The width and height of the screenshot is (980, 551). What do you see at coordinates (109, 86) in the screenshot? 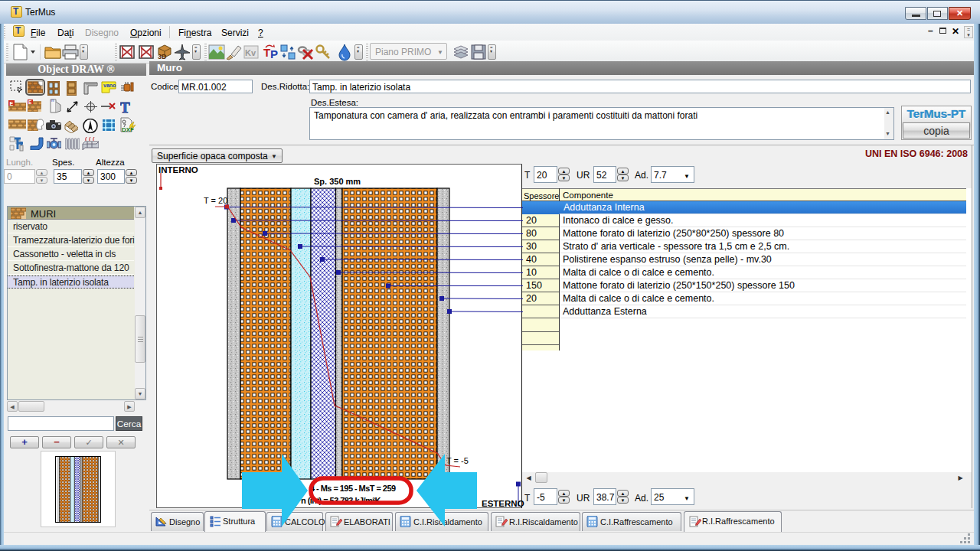
I see `svg-text: vano` at bounding box center [109, 86].